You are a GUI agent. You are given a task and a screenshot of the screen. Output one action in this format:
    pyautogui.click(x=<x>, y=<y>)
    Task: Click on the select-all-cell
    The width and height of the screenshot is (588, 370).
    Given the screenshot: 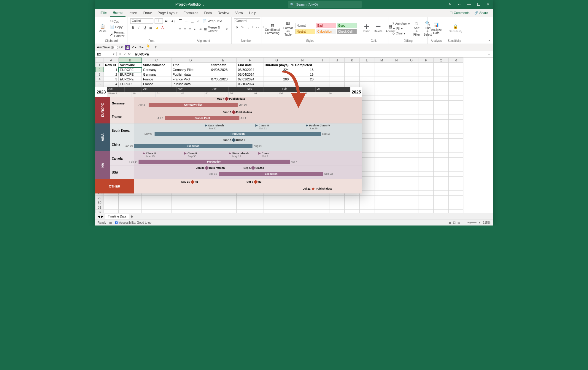 What is the action you would take?
    pyautogui.click(x=100, y=60)
    